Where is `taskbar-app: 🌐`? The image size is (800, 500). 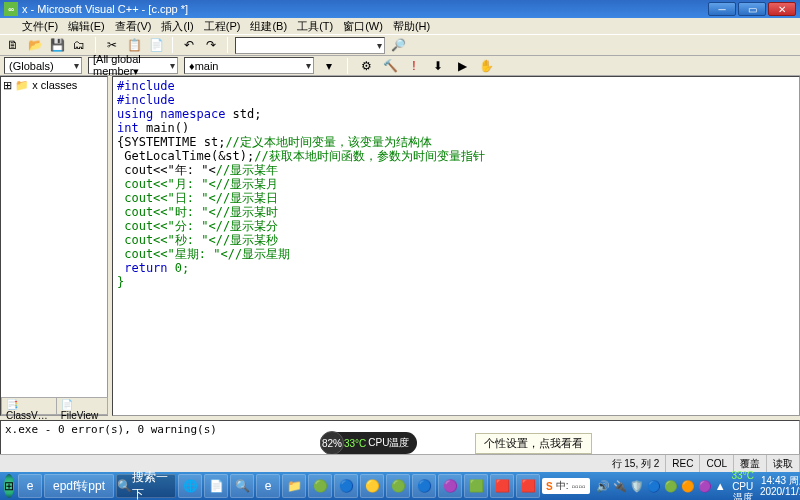
taskbar-app: 🌐 is located at coordinates (190, 486).